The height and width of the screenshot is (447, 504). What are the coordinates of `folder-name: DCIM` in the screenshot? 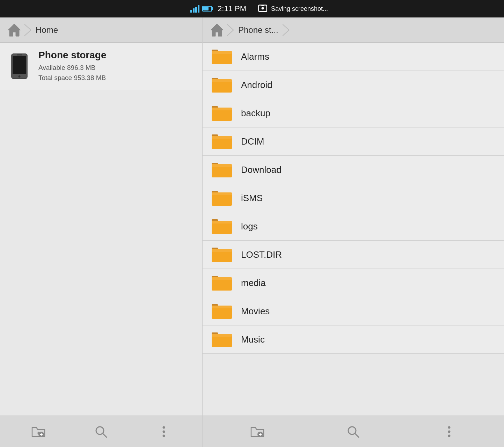 It's located at (253, 142).